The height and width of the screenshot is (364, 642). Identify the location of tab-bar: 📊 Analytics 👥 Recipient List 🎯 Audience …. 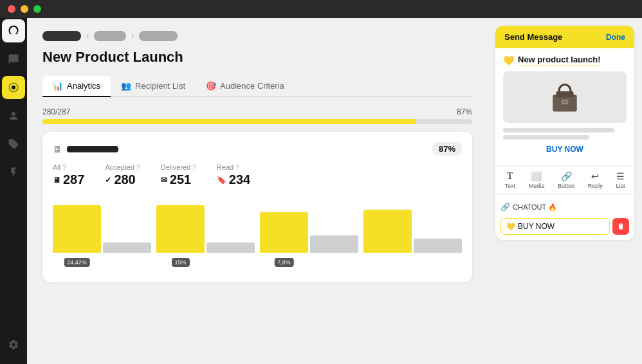
(257, 86).